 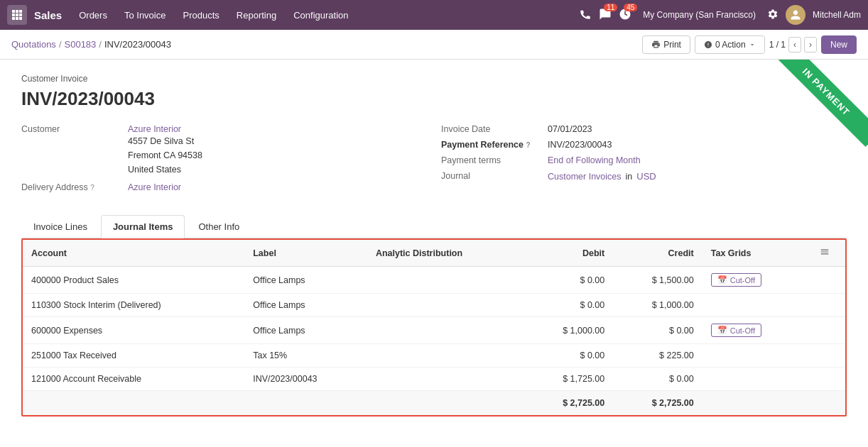 I want to click on top-navigation: Sales Orders To Invoice Products Reporti…, so click(x=434, y=15).